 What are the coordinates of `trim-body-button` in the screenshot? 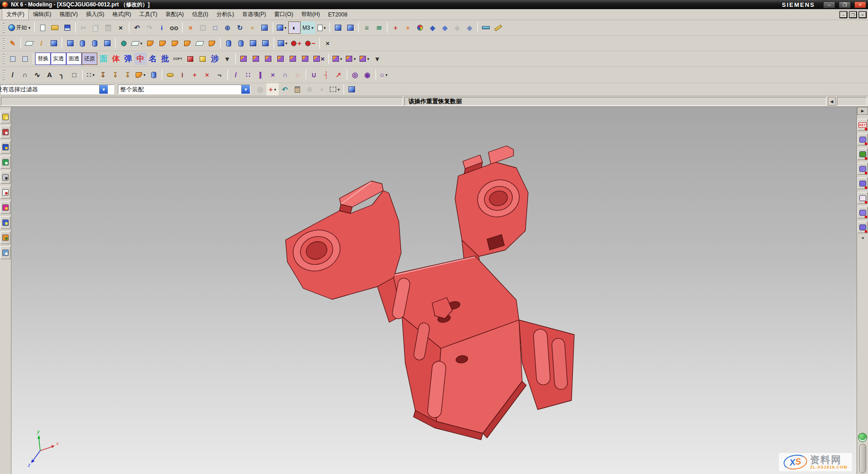 It's located at (266, 43).